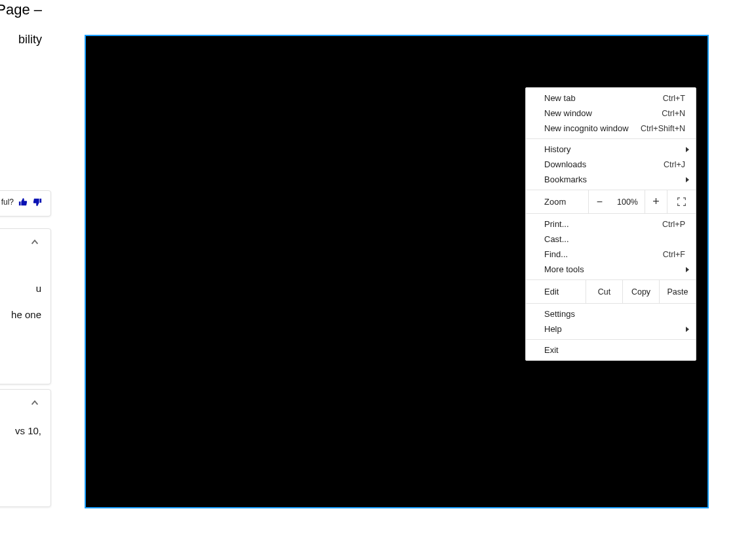 This screenshot has width=756, height=555. I want to click on menu-more-tools: More tools, so click(611, 269).